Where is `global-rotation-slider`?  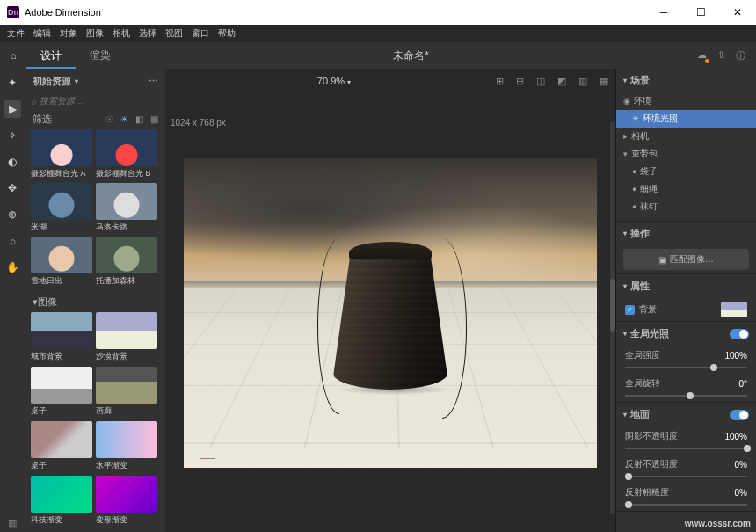
global-rotation-slider is located at coordinates (686, 396).